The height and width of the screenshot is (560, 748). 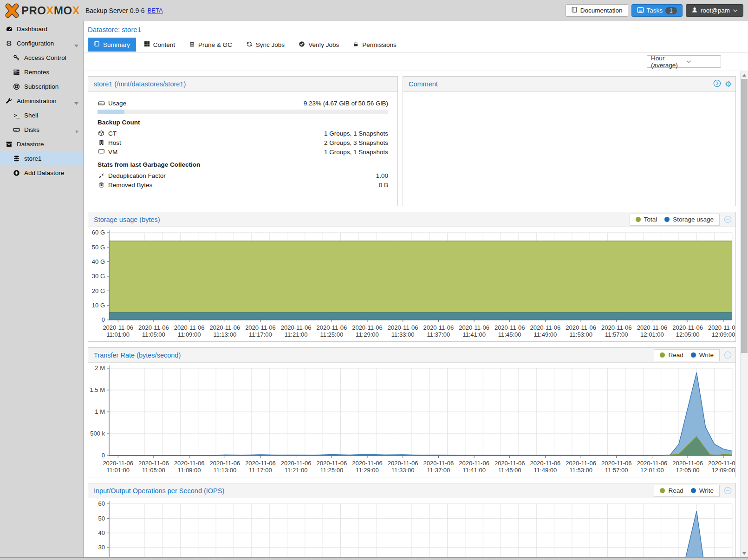 I want to click on comment-panel-body, so click(x=569, y=149).